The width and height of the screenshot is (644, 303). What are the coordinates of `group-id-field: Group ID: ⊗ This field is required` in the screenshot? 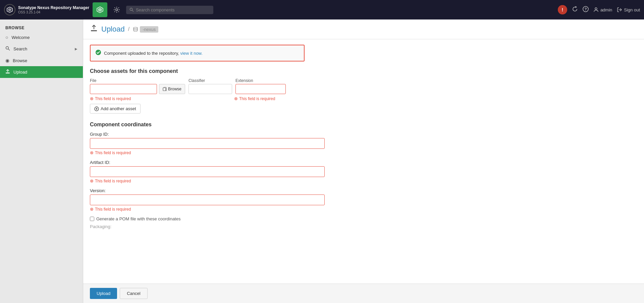 It's located at (207, 143).